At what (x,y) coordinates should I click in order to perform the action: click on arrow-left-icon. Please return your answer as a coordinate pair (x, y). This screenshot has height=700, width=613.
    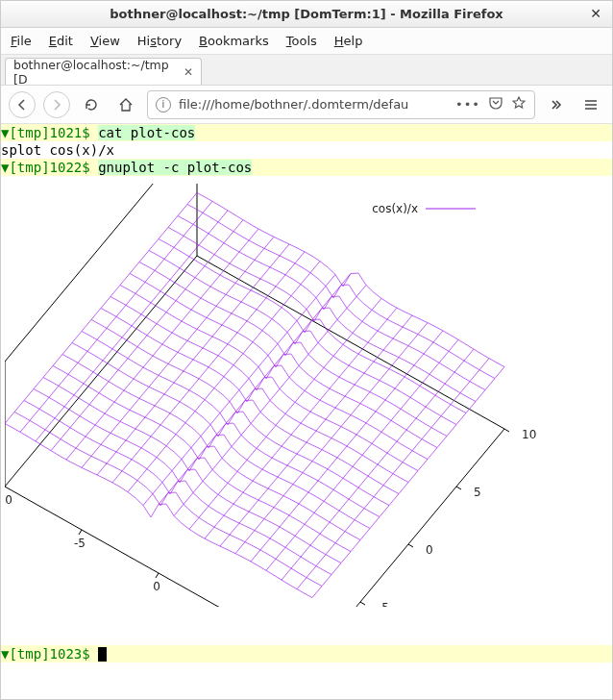
    Looking at the image, I should click on (22, 105).